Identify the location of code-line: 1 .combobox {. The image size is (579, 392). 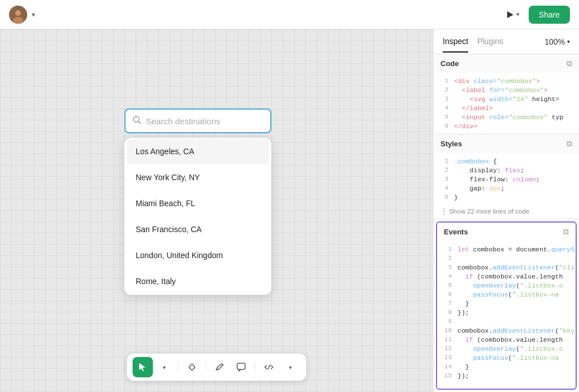
(507, 161).